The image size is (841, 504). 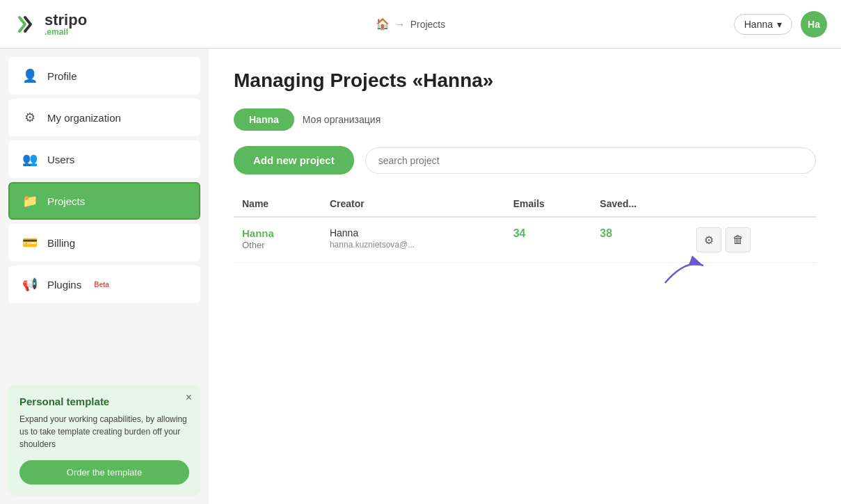 What do you see at coordinates (548, 204) in the screenshot?
I see `col-emails: Emails` at bounding box center [548, 204].